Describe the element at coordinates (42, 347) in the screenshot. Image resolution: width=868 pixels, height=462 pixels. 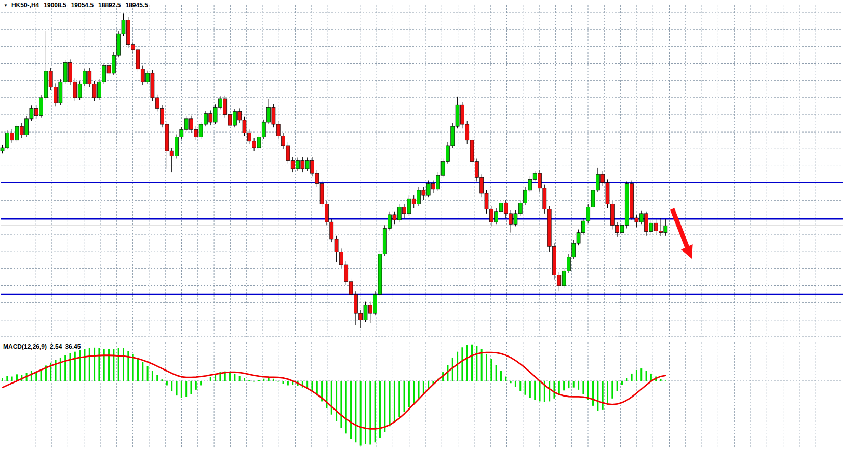
I see `macd-indicator-header: MACD(12,26,9) 2.54 36.45` at that location.